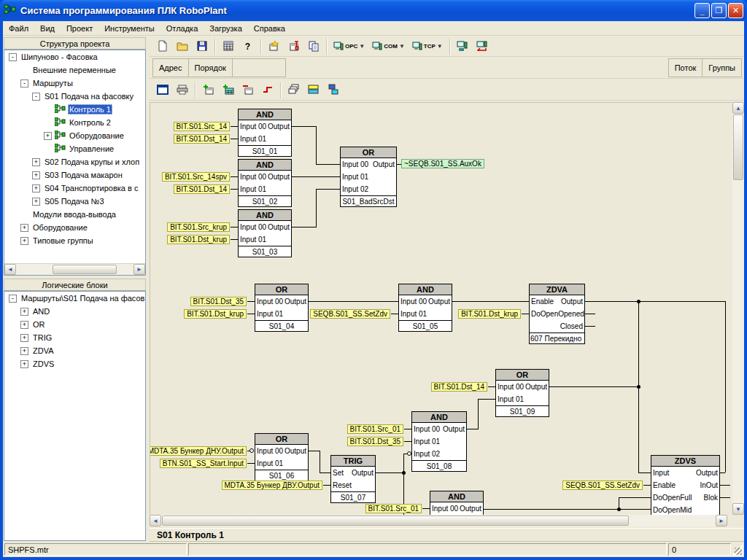  I want to click on step-button, so click(267, 90).